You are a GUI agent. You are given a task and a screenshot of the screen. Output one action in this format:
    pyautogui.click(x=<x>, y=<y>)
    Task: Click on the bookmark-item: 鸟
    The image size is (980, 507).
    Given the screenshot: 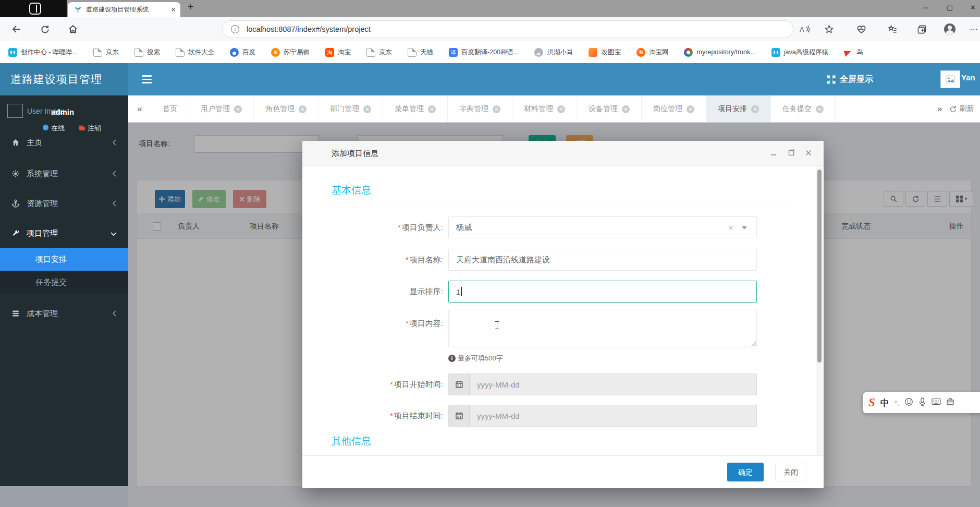 What is the action you would take?
    pyautogui.click(x=854, y=52)
    